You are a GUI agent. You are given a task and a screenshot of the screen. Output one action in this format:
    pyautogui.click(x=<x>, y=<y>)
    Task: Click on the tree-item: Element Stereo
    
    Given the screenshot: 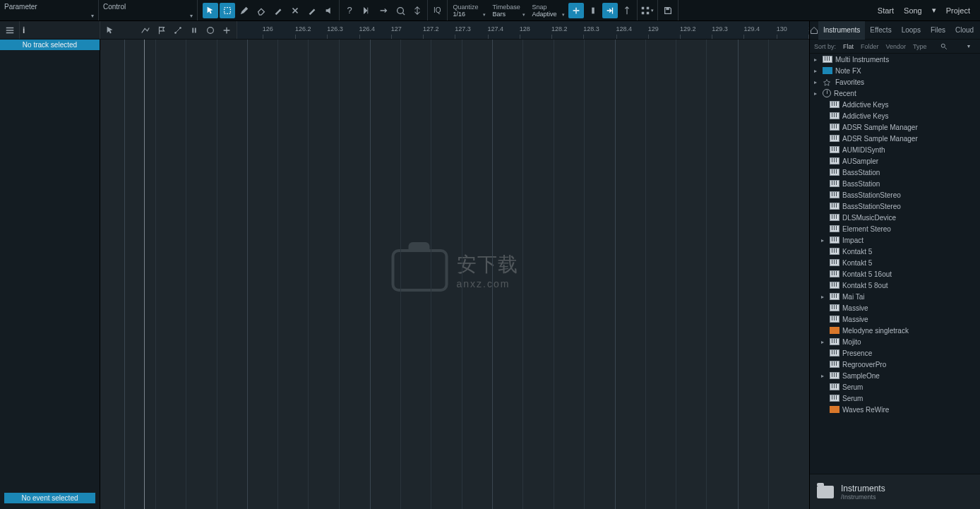 What is the action you would take?
    pyautogui.click(x=895, y=229)
    